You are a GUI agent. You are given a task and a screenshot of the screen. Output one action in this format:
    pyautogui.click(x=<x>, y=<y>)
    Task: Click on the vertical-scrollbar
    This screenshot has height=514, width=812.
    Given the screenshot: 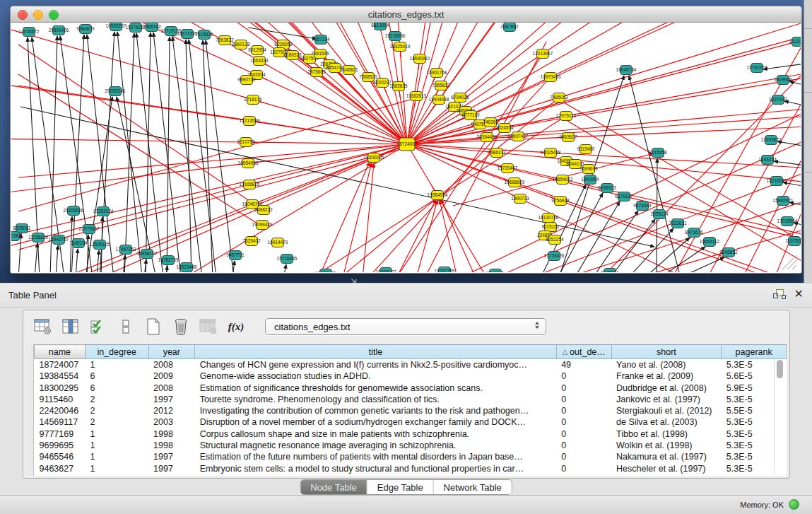 What is the action you would take?
    pyautogui.click(x=779, y=416)
    